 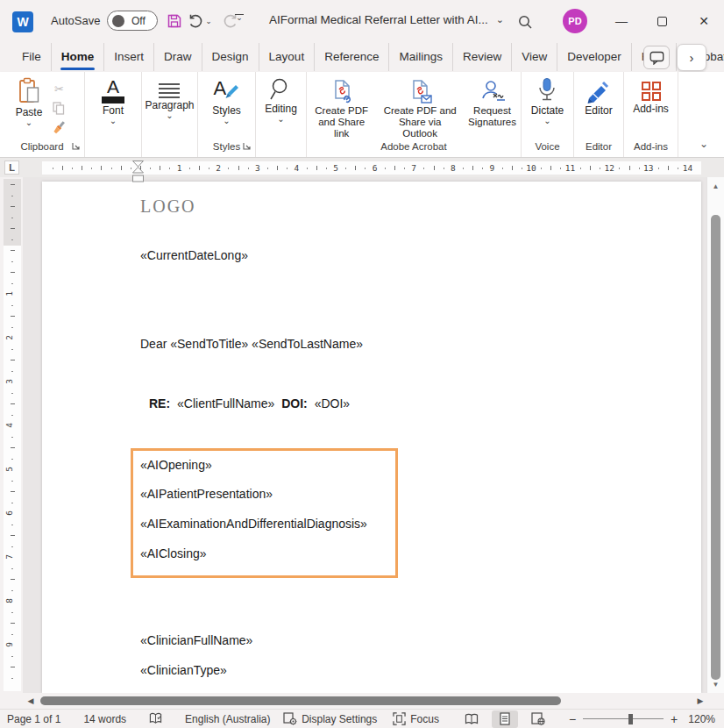 What do you see at coordinates (594, 57) in the screenshot?
I see `tab-developer: Developer` at bounding box center [594, 57].